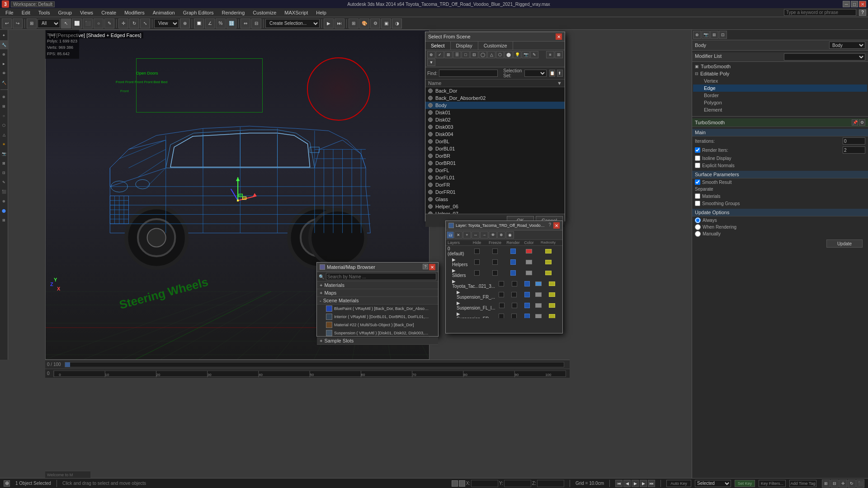 The width and height of the screenshot is (868, 488). What do you see at coordinates (780, 81) in the screenshot?
I see `modifier-vertex: Vertex` at bounding box center [780, 81].